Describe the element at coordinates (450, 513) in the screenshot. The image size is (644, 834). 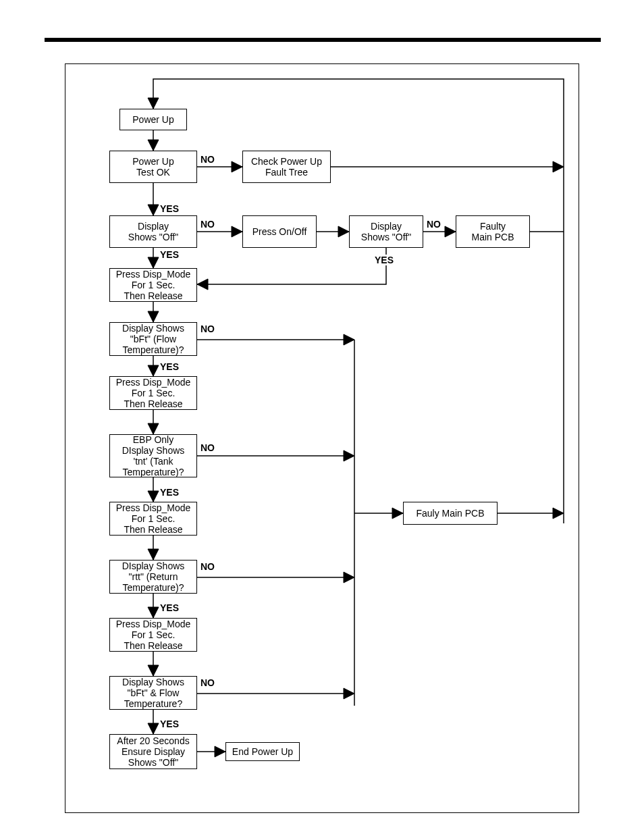
I see `node-fauly-main-pcb: Fauly Main PCB` at that location.